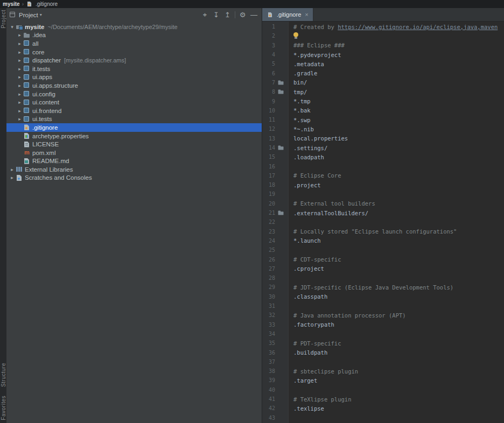  What do you see at coordinates (3, 375) in the screenshot?
I see `stripe-structure-button: Structure` at bounding box center [3, 375].